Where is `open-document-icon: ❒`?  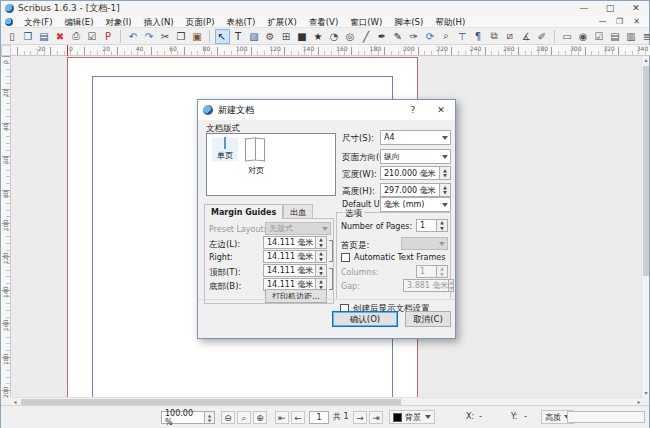
open-document-icon: ❒ is located at coordinates (28, 36).